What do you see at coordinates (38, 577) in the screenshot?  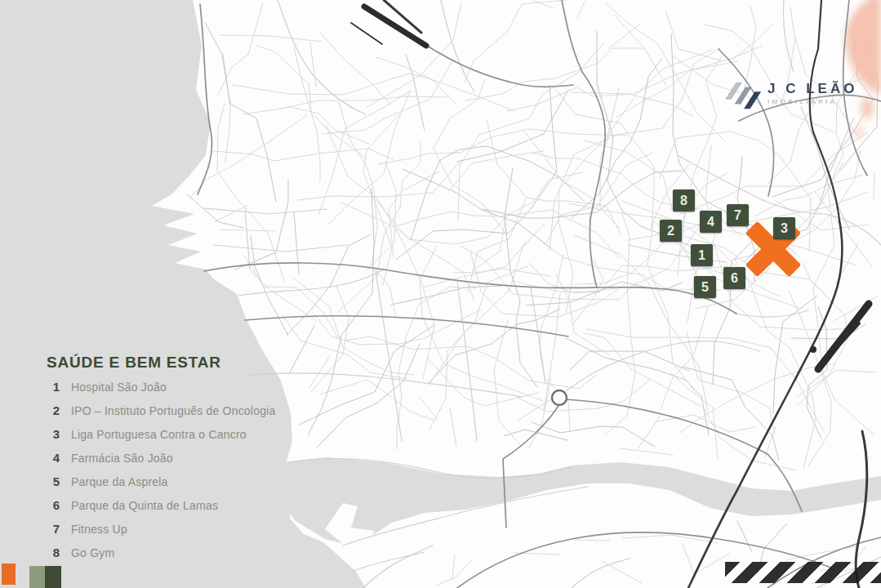 I see `decor-square-sage` at bounding box center [38, 577].